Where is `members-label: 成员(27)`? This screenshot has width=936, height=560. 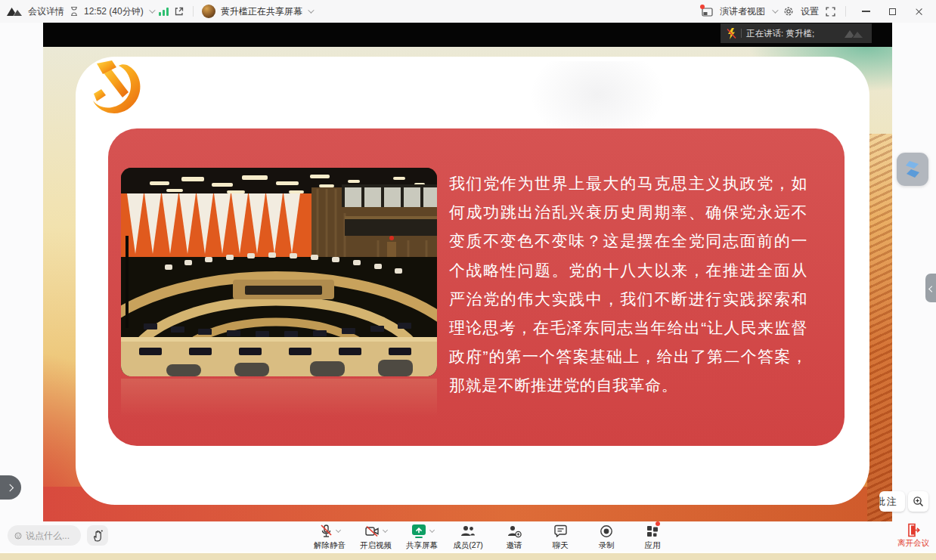
members-label: 成员(27) is located at coordinates (468, 546).